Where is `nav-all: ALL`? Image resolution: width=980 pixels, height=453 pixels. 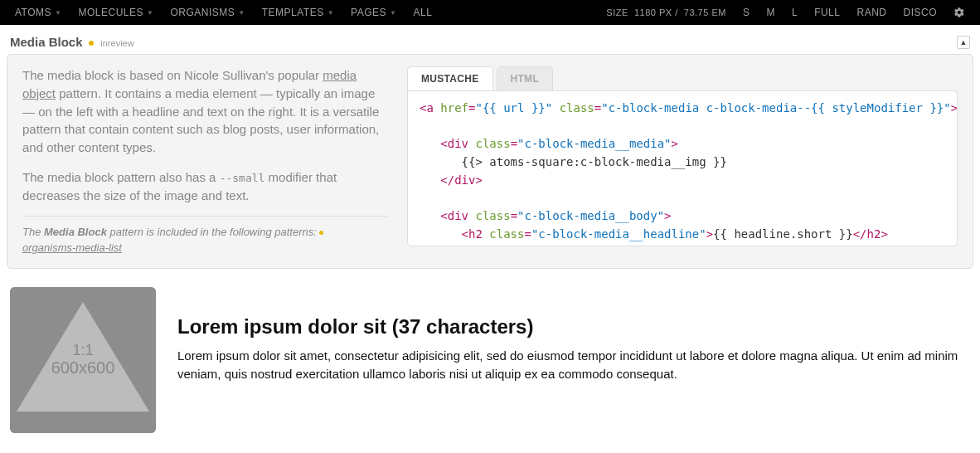
nav-all: ALL is located at coordinates (423, 12).